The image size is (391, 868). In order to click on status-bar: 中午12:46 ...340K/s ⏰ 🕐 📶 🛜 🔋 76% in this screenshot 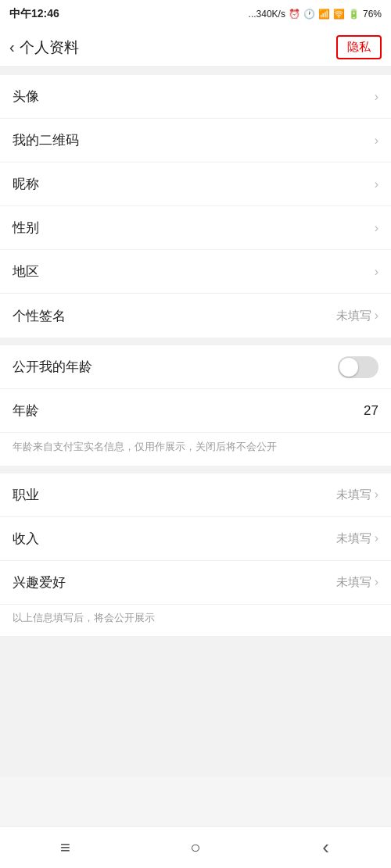, I will do `click(196, 14)`.